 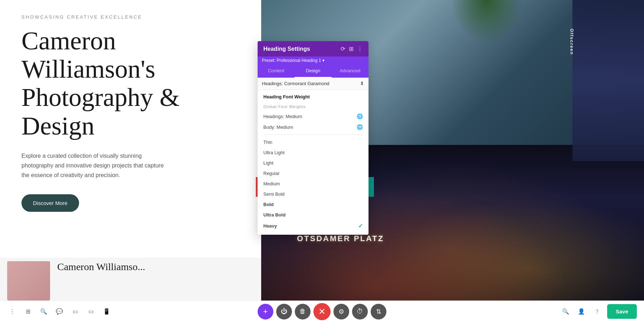 I want to click on font-selector-row: Headings: Cormorant Garamond ⬍, so click(x=313, y=84).